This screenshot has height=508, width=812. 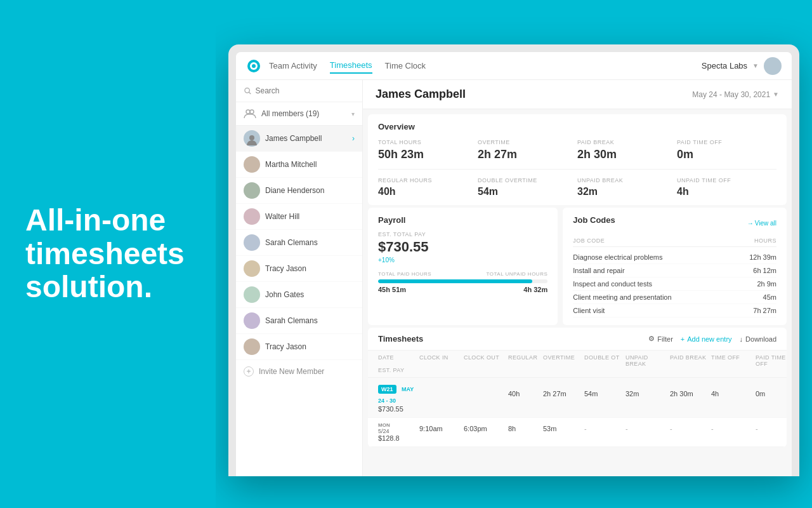 What do you see at coordinates (299, 295) in the screenshot?
I see `sidebar-item-john-gates: John Gates` at bounding box center [299, 295].